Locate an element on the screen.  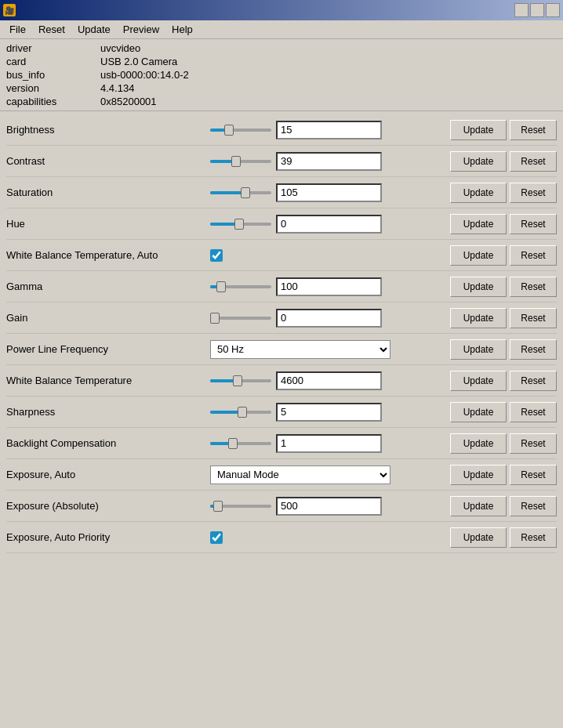
control-row: White Balance TemperatureUpdateReset is located at coordinates (282, 381).